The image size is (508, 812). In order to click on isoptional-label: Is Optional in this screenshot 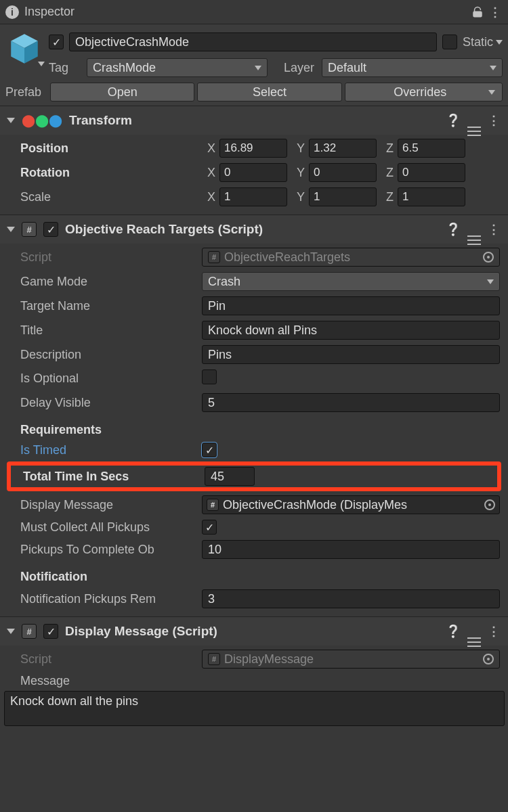, I will do `click(103, 379)`.